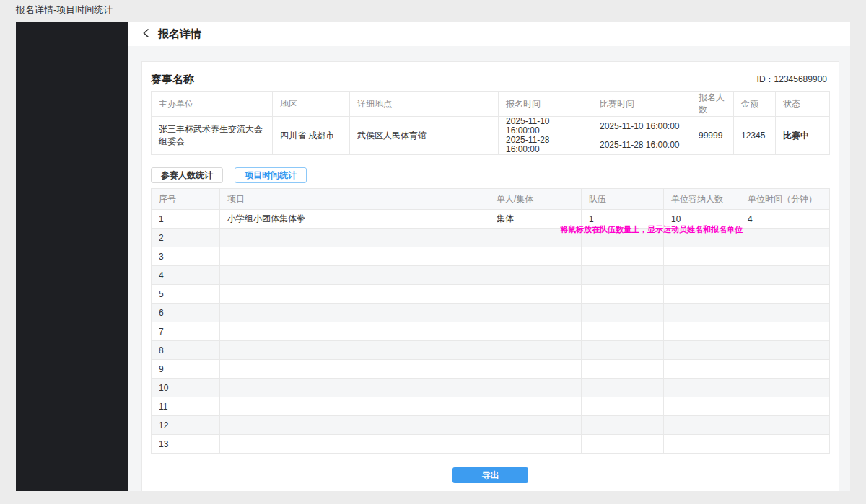  What do you see at coordinates (186, 199) in the screenshot?
I see `col-index: 序号` at bounding box center [186, 199].